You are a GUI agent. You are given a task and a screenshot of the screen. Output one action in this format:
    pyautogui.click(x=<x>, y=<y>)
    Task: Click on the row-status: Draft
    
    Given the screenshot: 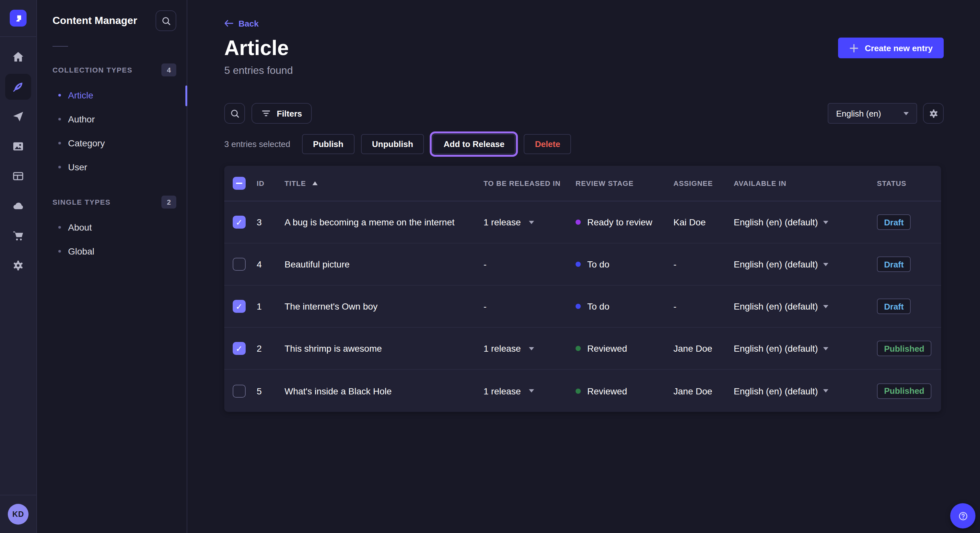 What is the action you would take?
    pyautogui.click(x=909, y=306)
    